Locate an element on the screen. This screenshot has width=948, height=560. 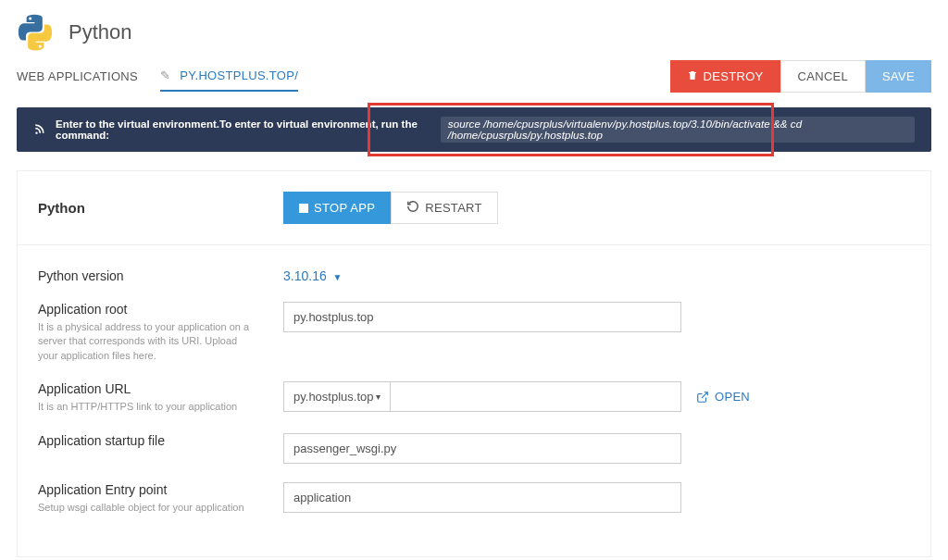
chevron-down-icon: ▼ is located at coordinates (338, 278).